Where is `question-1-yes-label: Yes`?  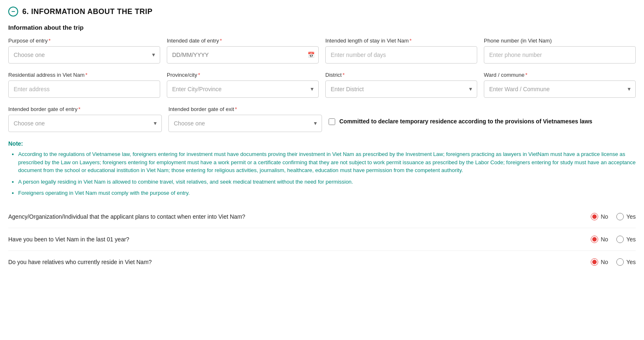
question-1-yes-label: Yes is located at coordinates (631, 217).